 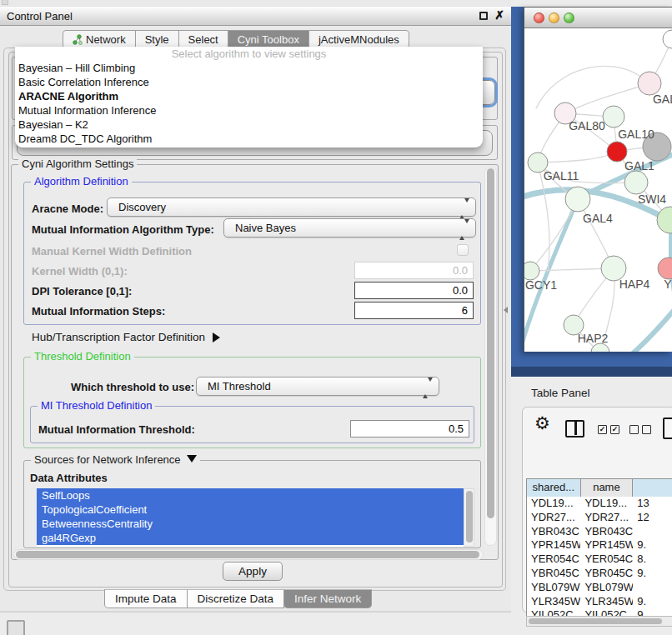 I want to click on network-node-label: GAL, so click(x=662, y=99).